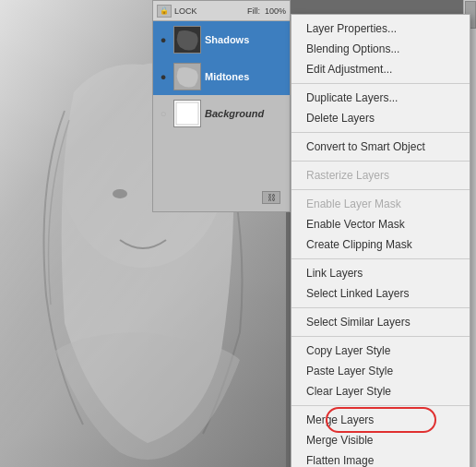 This screenshot has height=467, width=476. Describe the element at coordinates (380, 391) in the screenshot. I see `menu-item-clear-layer-style: Clear Layer Style` at that location.